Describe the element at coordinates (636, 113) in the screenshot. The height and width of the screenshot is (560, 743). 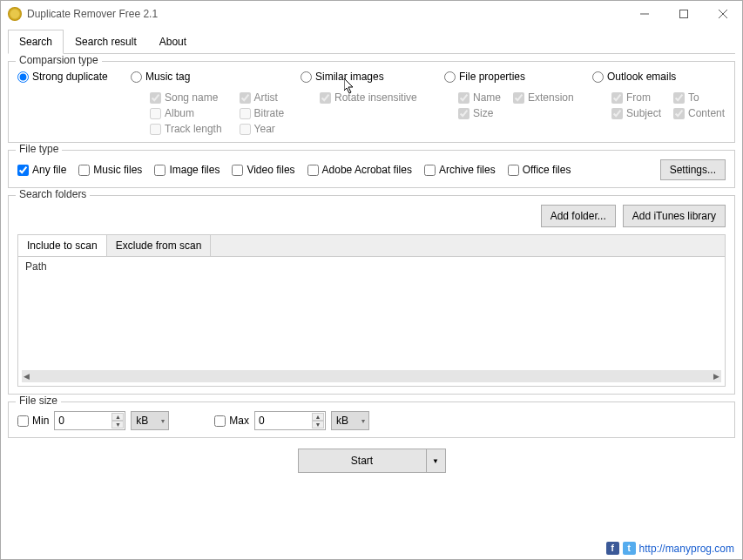
I see `chk-subject: Subject` at that location.